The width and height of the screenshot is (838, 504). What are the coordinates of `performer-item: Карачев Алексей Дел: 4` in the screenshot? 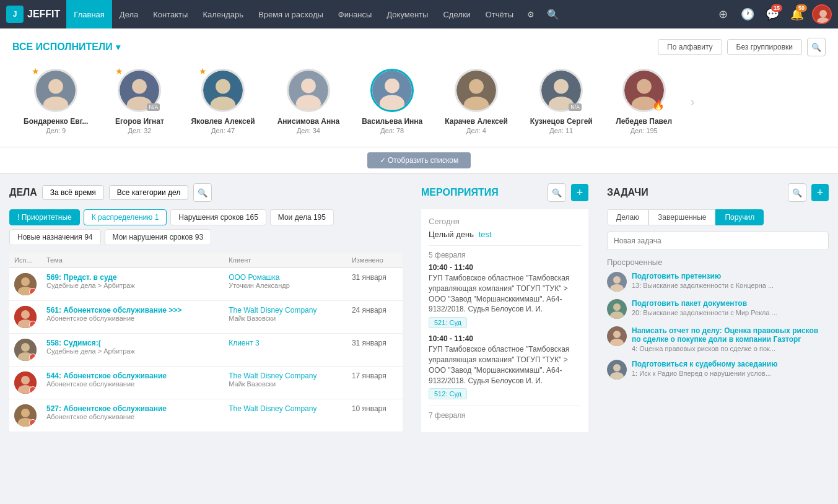 It's located at (476, 102).